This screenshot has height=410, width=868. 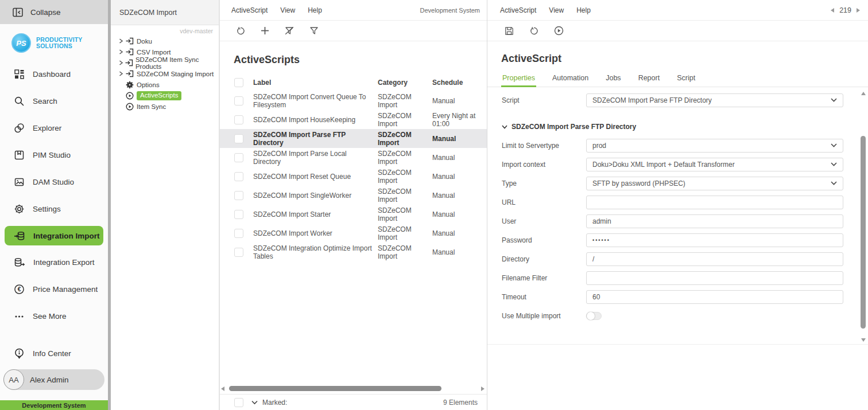 What do you see at coordinates (165, 95) in the screenshot?
I see `tree-item-activescripts: ActiveScripts` at bounding box center [165, 95].